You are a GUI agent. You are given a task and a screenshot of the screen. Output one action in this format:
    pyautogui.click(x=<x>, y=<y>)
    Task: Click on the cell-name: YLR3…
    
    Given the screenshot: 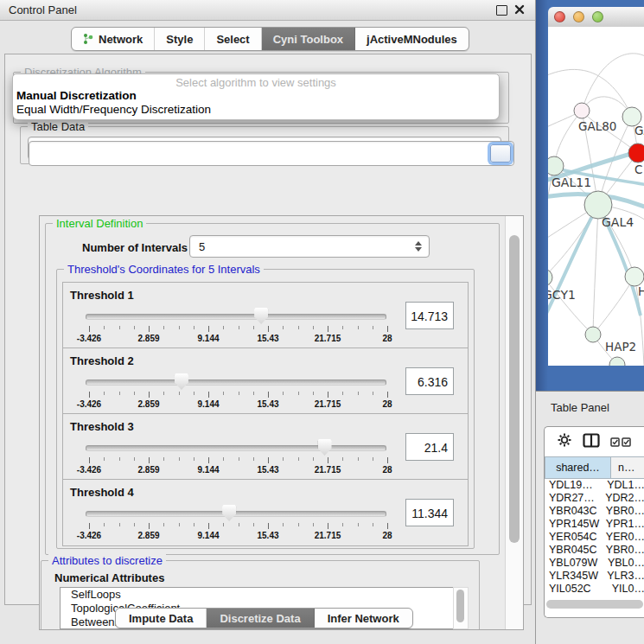 What is the action you would take?
    pyautogui.click(x=622, y=576)
    